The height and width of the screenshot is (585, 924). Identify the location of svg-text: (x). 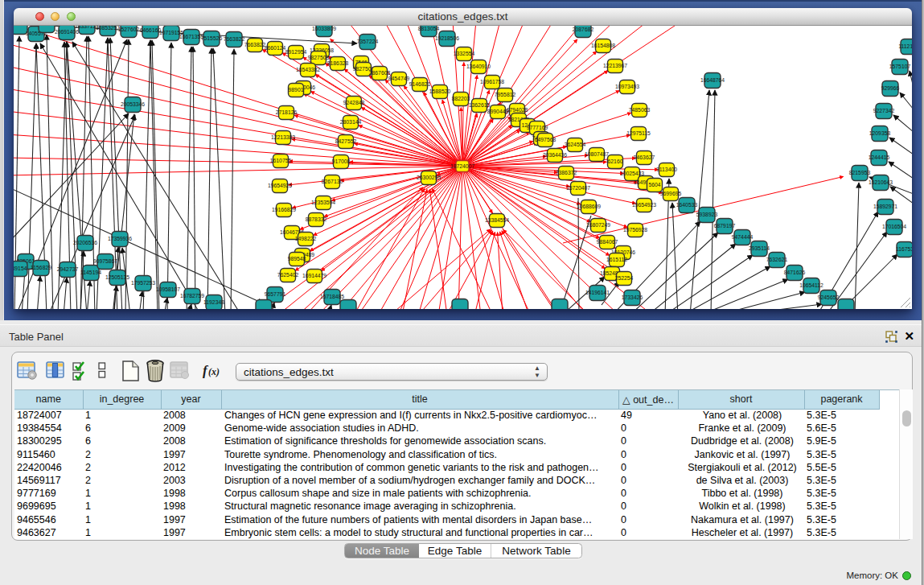
(214, 372).